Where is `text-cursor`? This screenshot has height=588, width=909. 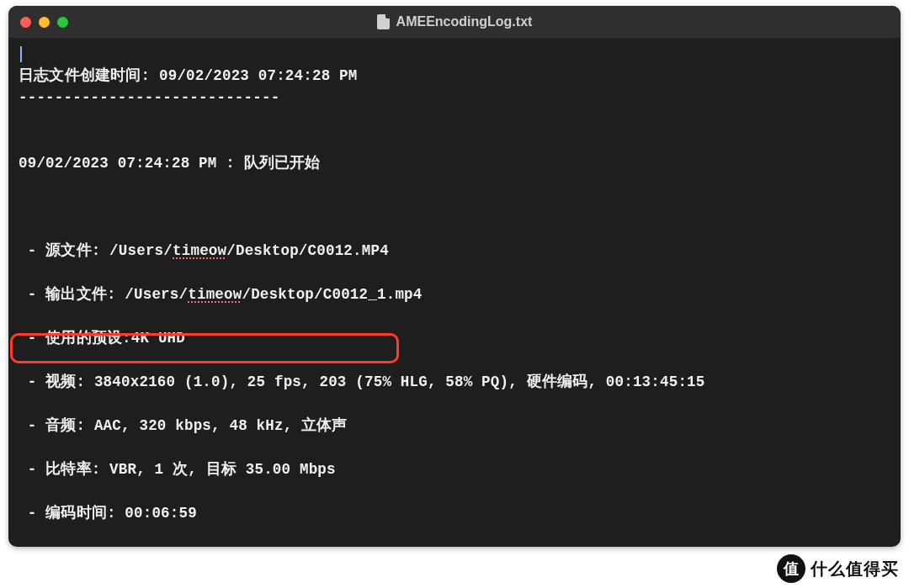 text-cursor is located at coordinates (21, 54).